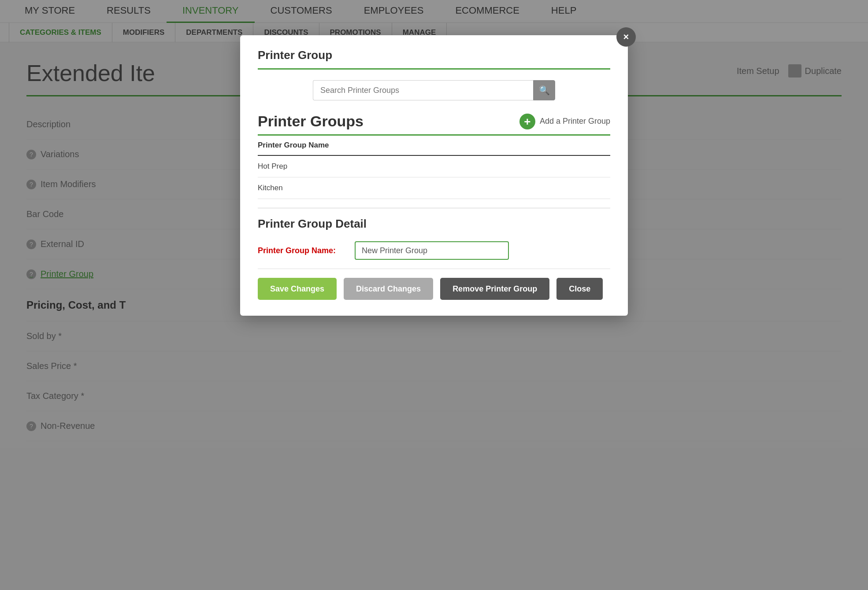 Image resolution: width=868 pixels, height=590 pixels. Describe the element at coordinates (311, 122) in the screenshot. I see `printer-groups-title: Printer Groups` at that location.